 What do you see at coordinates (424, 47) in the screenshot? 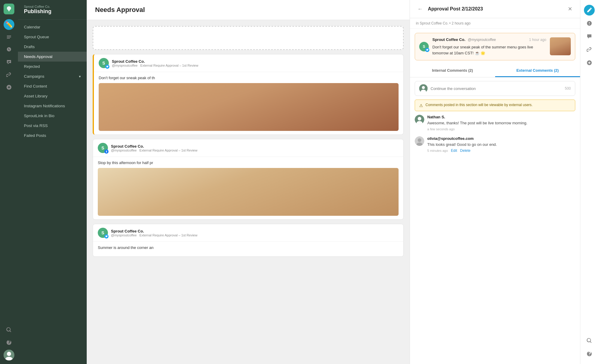
I see `approval-post-avatar: S` at bounding box center [424, 47].